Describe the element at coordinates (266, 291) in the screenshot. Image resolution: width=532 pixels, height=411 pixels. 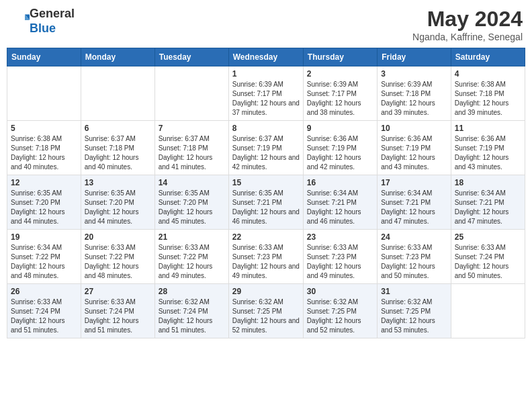
I see `day-number: 29` at that location.